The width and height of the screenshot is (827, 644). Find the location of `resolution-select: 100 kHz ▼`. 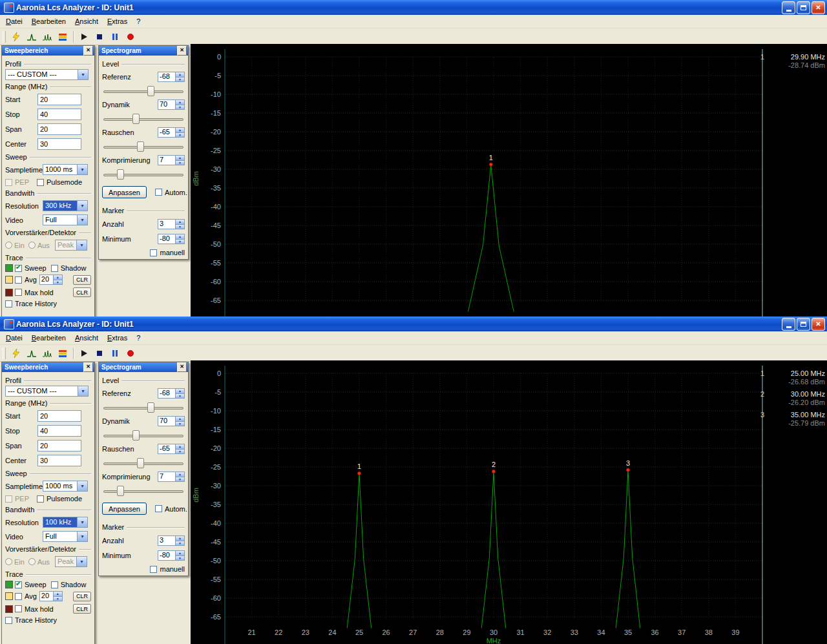

resolution-select: 100 kHz ▼ is located at coordinates (65, 522).